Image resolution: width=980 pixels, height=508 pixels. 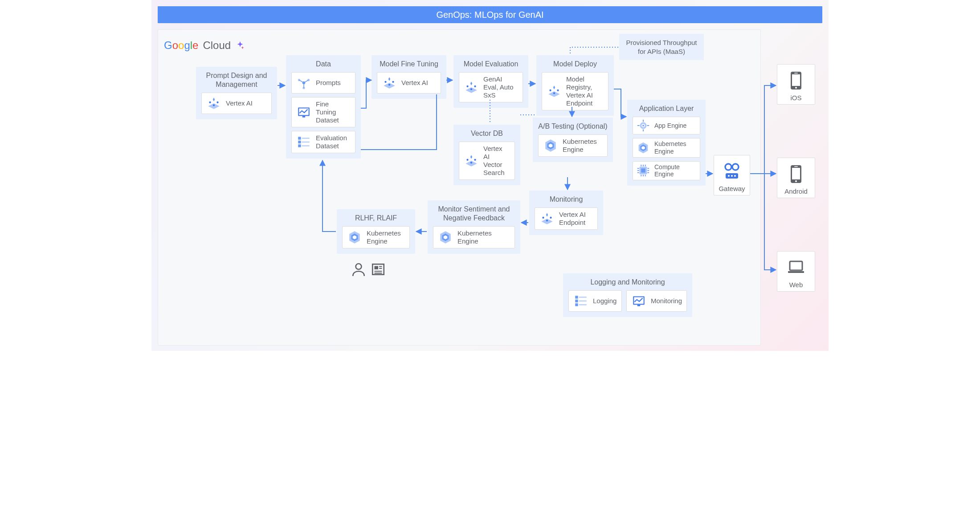 What do you see at coordinates (333, 142) in the screenshot?
I see `card-label: Evaluation Dataset` at bounding box center [333, 142].